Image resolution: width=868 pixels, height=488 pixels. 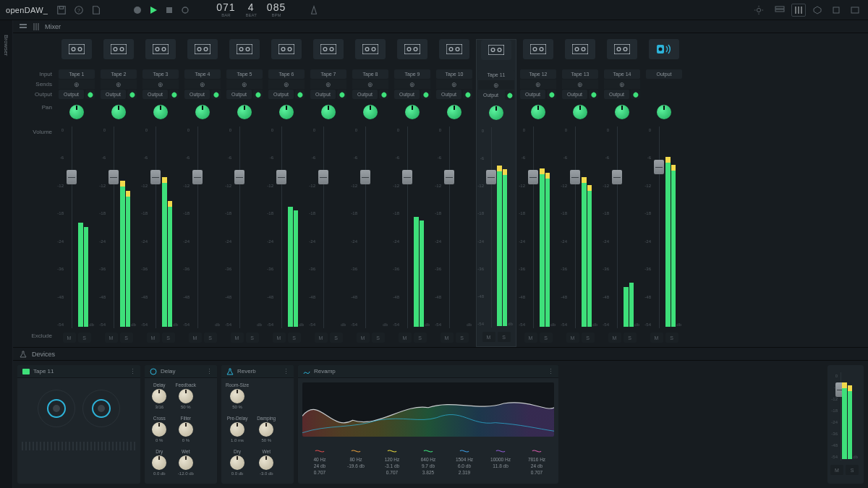 What do you see at coordinates (392, 460) in the screenshot?
I see `eq-freq-value: 120 Hz` at bounding box center [392, 460].